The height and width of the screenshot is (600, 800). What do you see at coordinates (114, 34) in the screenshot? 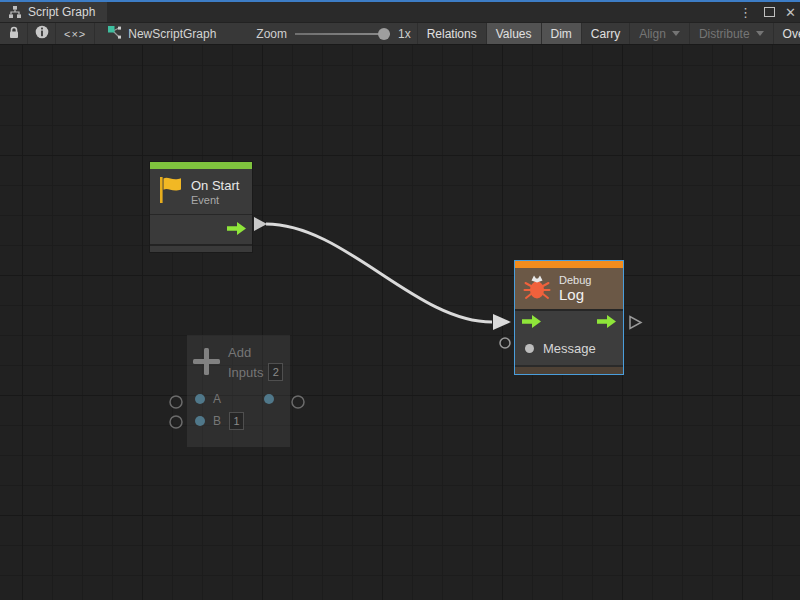
I see `graph-asset-icon` at bounding box center [114, 34].